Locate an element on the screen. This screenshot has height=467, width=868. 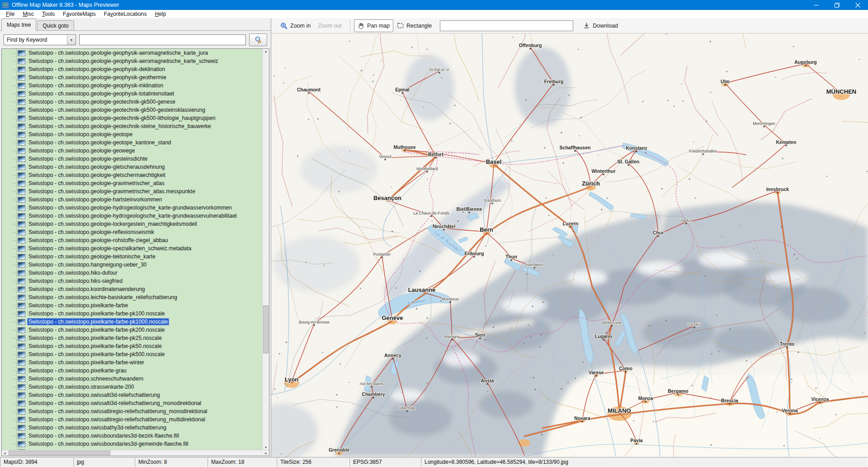
tree-horizontal-scrollbar: ◄ ► is located at coordinates (136, 453).